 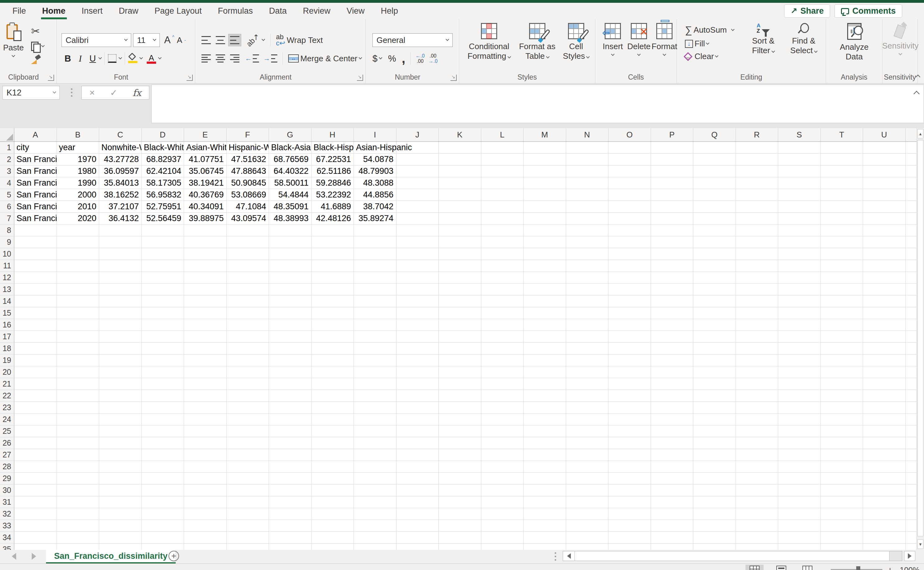 What do you see at coordinates (121, 135) in the screenshot?
I see `column-header: C` at bounding box center [121, 135].